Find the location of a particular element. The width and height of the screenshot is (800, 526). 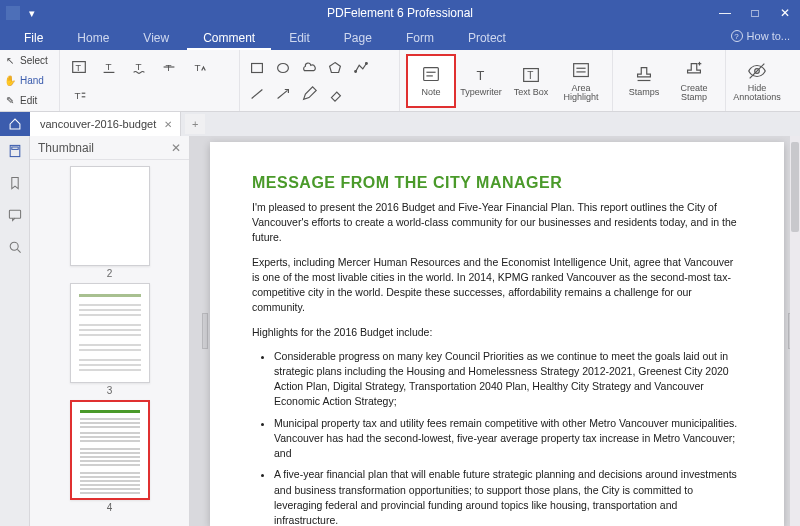

home-tab is located at coordinates (15, 124).